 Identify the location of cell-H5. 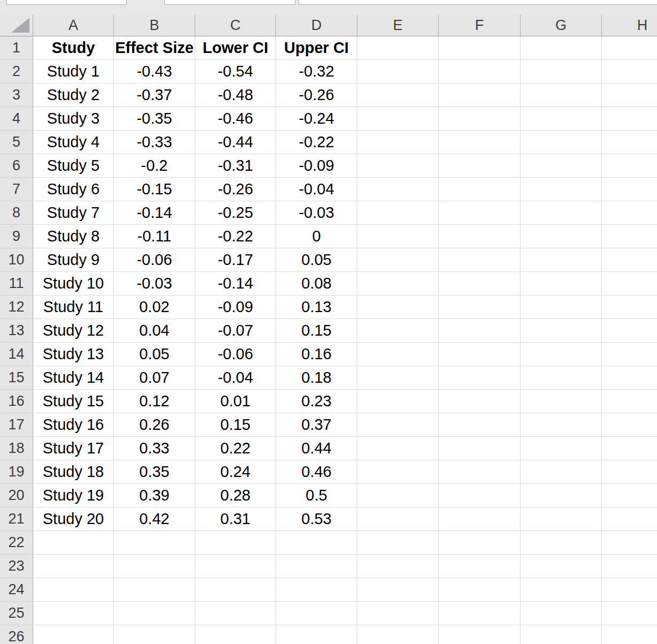
(629, 142).